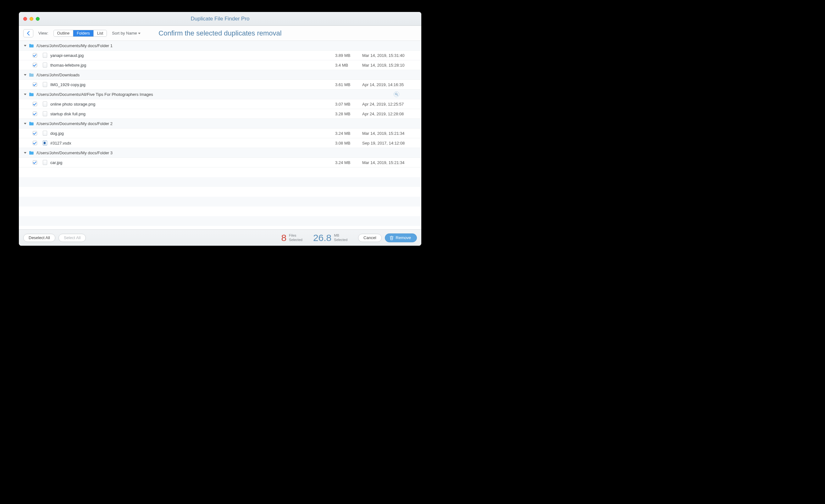  What do you see at coordinates (31, 19) in the screenshot?
I see `minimize-window-button` at bounding box center [31, 19].